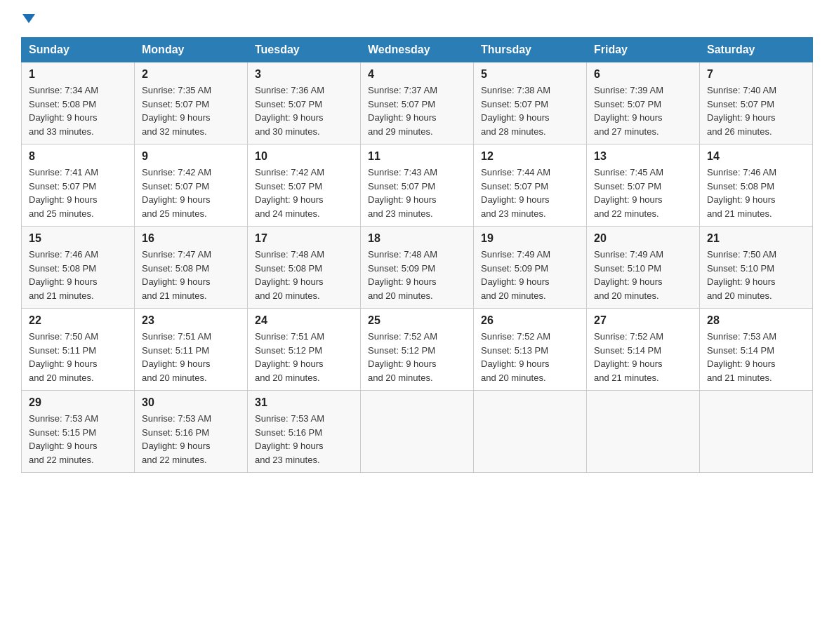 The image size is (834, 644). Describe the element at coordinates (78, 156) in the screenshot. I see `day-number: 8` at that location.